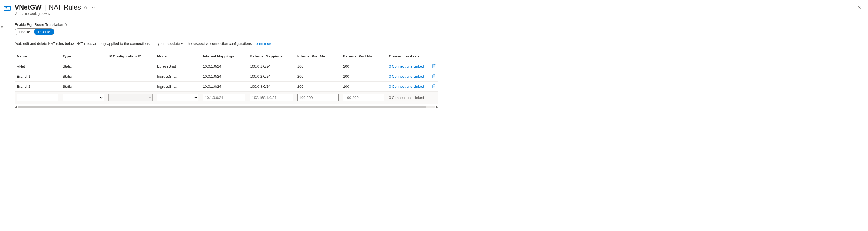  I want to click on col-header-external-port: External Port Ma..., so click(364, 56).